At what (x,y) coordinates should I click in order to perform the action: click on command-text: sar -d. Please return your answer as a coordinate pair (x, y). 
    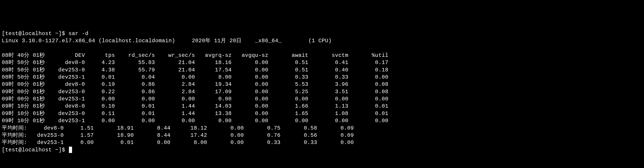
    Looking at the image, I should click on (78, 34).